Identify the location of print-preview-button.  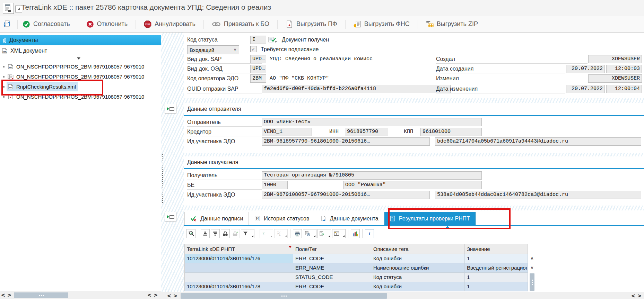
(310, 234).